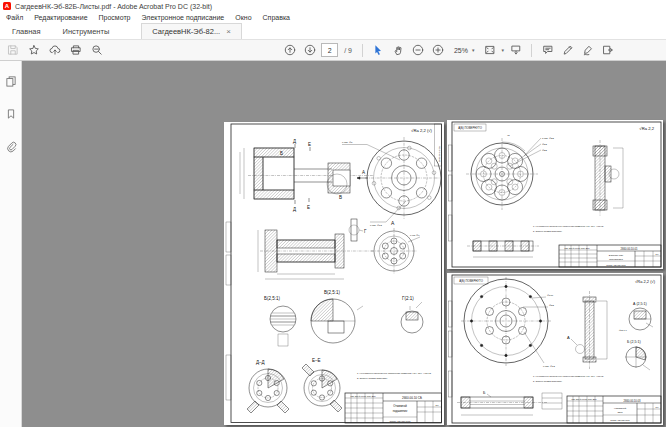 Image resolution: width=666 pixels, height=427 pixels. Describe the element at coordinates (555, 194) in the screenshot. I see `pdf-page-top-right-sheet: А(Б) ПОВЕРНУТО √Ra 2,2` at that location.